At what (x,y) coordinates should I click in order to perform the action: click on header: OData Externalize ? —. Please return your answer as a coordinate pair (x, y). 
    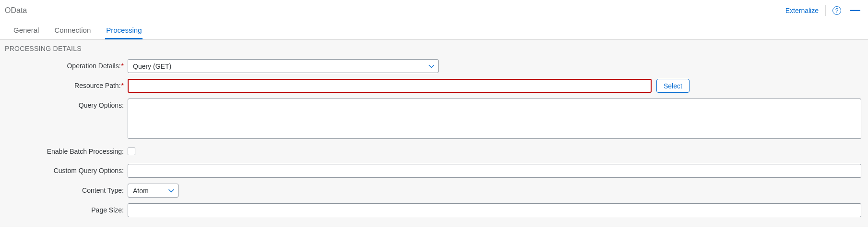
    Looking at the image, I should click on (434, 8).